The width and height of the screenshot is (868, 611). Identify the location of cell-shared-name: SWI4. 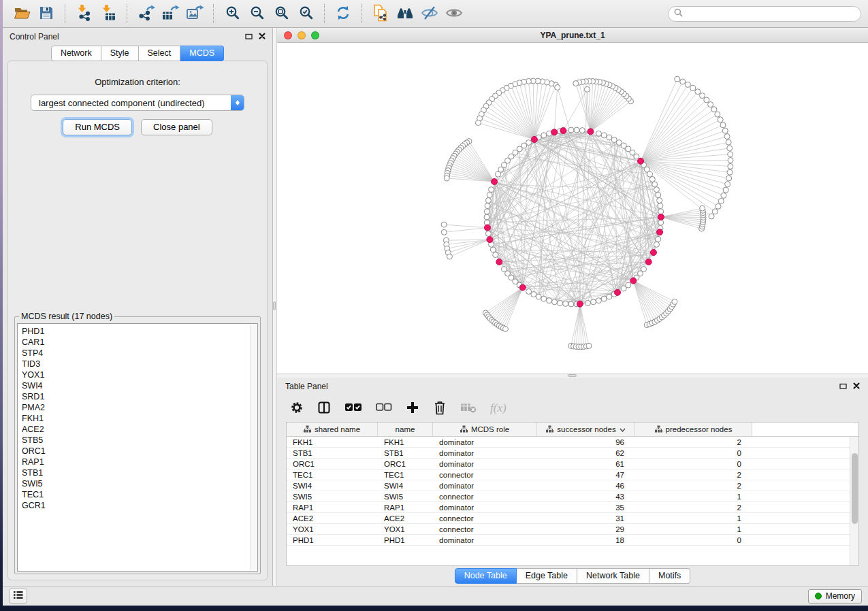
(332, 486).